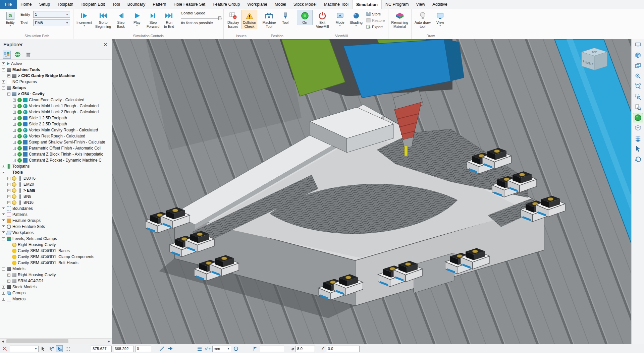 The height and width of the screenshot is (353, 644). I want to click on tree-item-label: Stock Models, so click(24, 287).